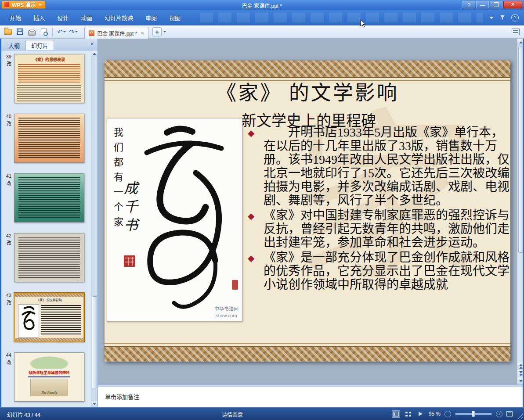 The width and height of the screenshot is (524, 420). I want to click on document-tab-close-icon: ×, so click(142, 33).